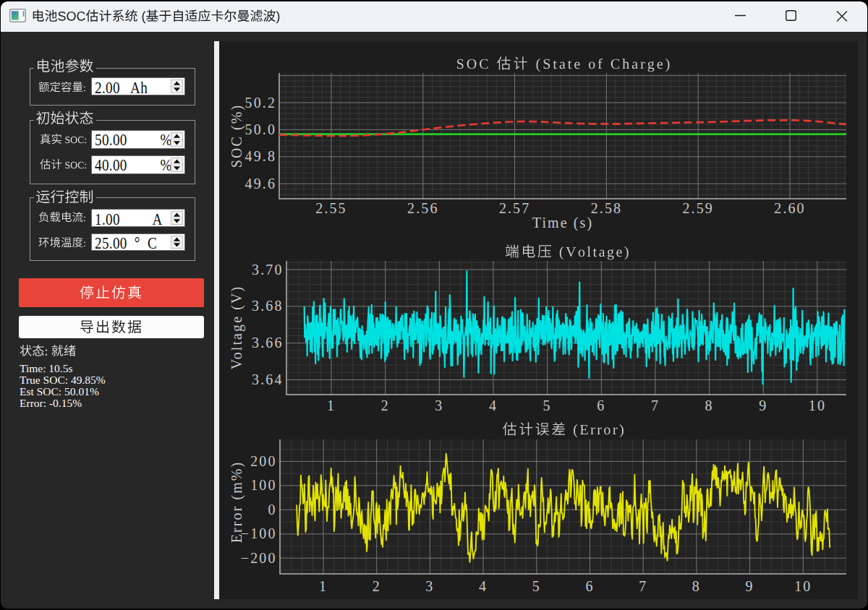  I want to click on svg-text: 3.68, so click(268, 306).